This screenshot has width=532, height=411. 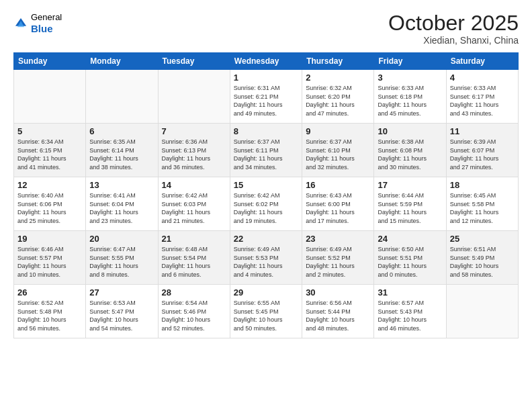 What do you see at coordinates (410, 239) in the screenshot?
I see `day-number: 24` at bounding box center [410, 239].